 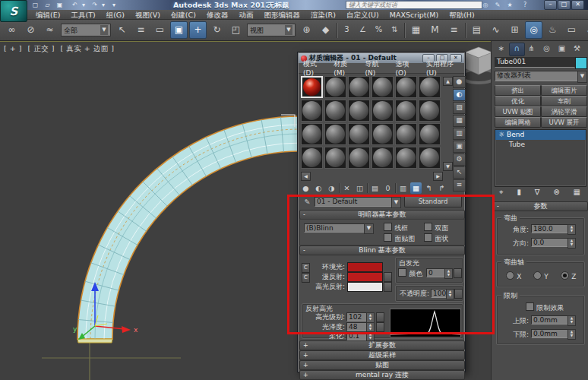 What do you see at coordinates (438, 176) in the screenshot?
I see `slots-scroll-right: ▶` at bounding box center [438, 176].